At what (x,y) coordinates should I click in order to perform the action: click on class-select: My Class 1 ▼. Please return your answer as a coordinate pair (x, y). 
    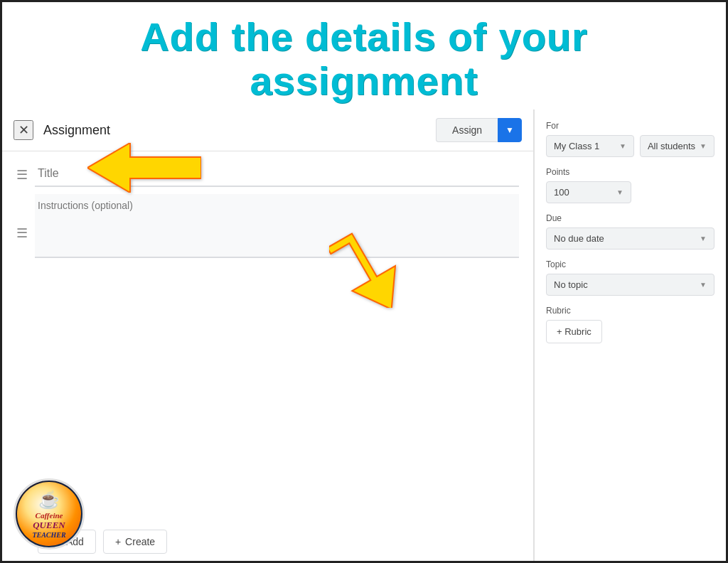
    Looking at the image, I should click on (590, 146).